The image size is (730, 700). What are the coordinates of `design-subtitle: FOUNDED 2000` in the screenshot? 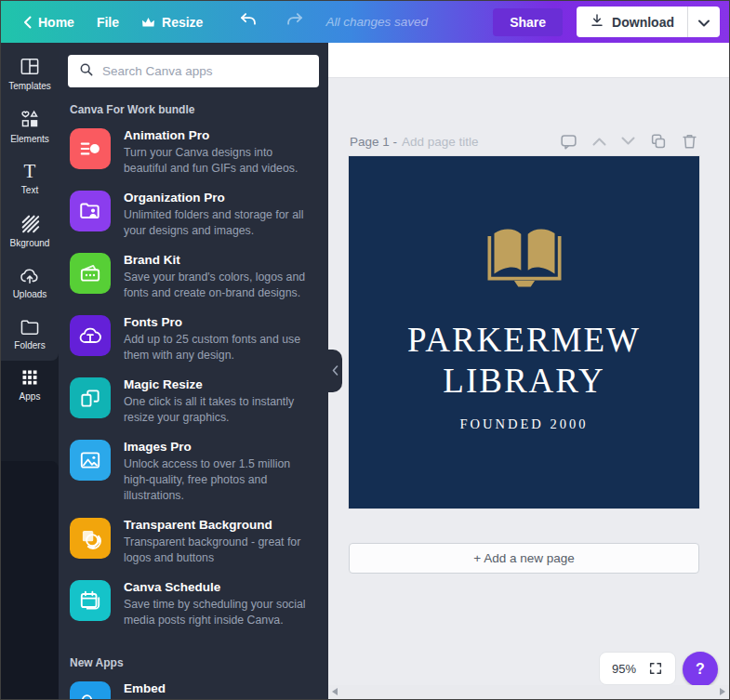 It's located at (524, 424).